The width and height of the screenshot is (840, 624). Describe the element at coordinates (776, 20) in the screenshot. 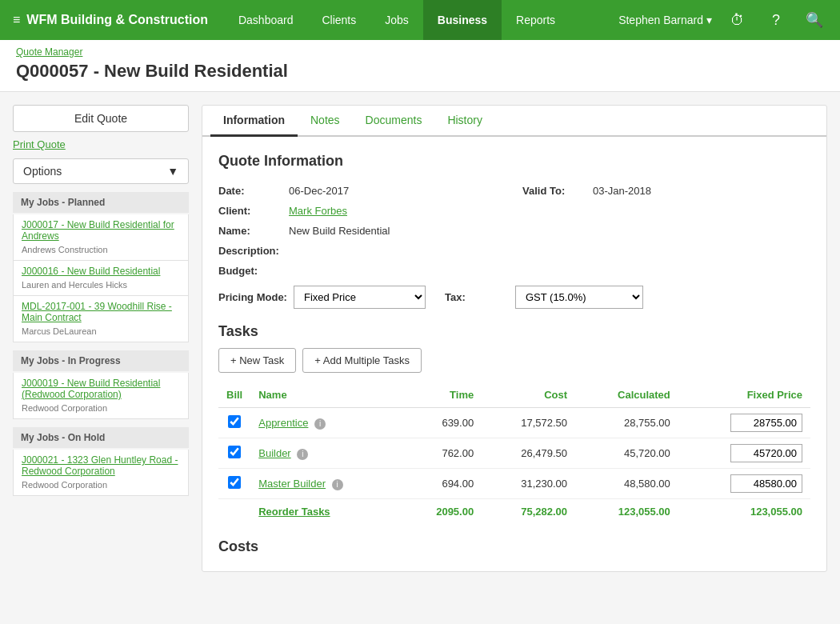

I see `help-icon-button: ?` at that location.